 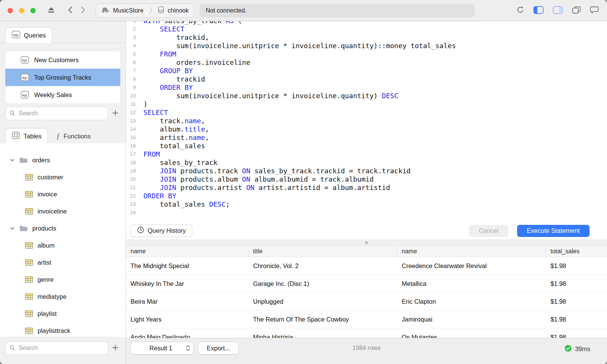 I want to click on cancel-button: Cancel, so click(x=489, y=231).